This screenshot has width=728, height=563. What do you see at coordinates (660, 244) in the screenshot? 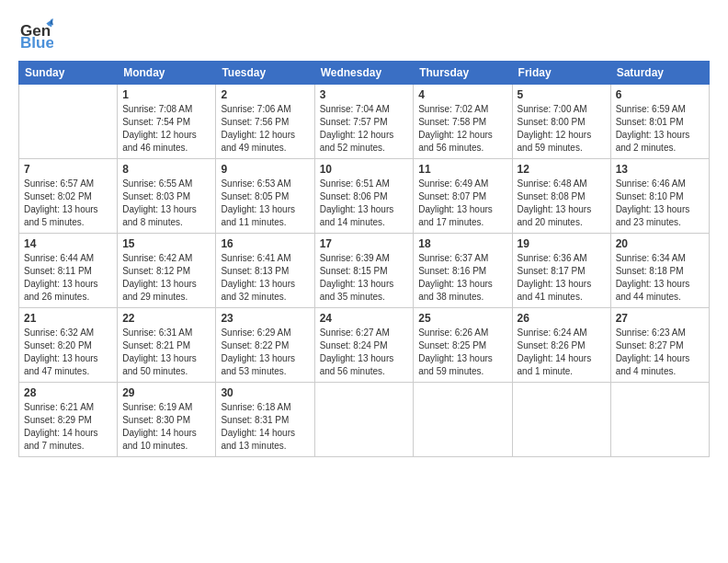
I see `day-number: 20` at bounding box center [660, 244].